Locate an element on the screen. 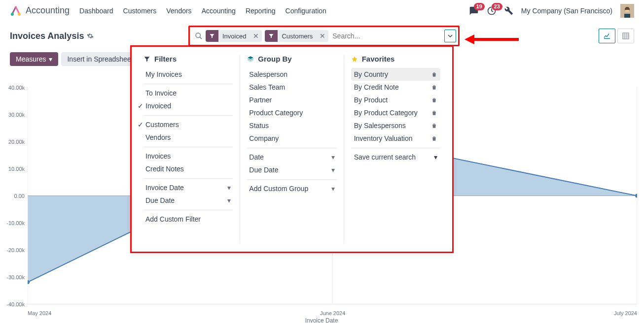 This screenshot has height=325, width=644. filter-item: My Invoices is located at coordinates (188, 74).